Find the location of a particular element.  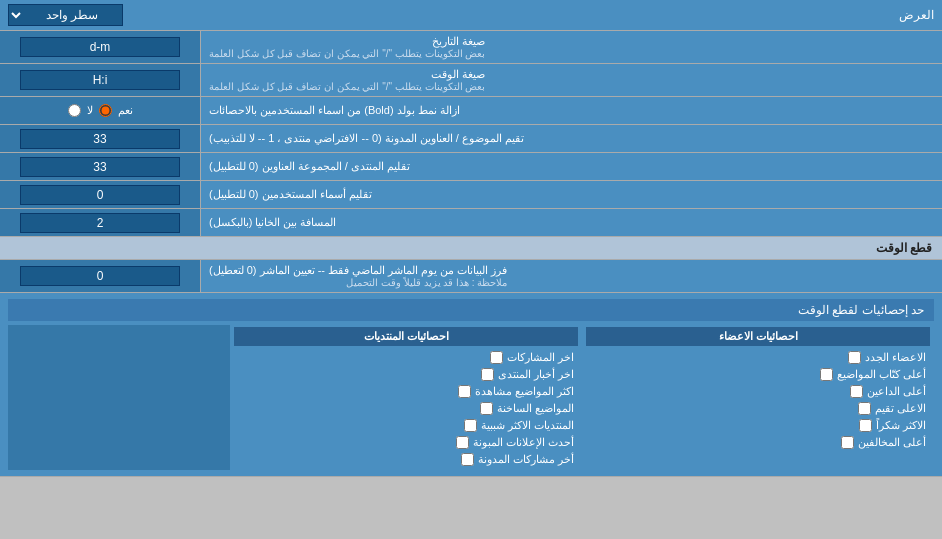

user-names-input-wrap is located at coordinates (100, 194).